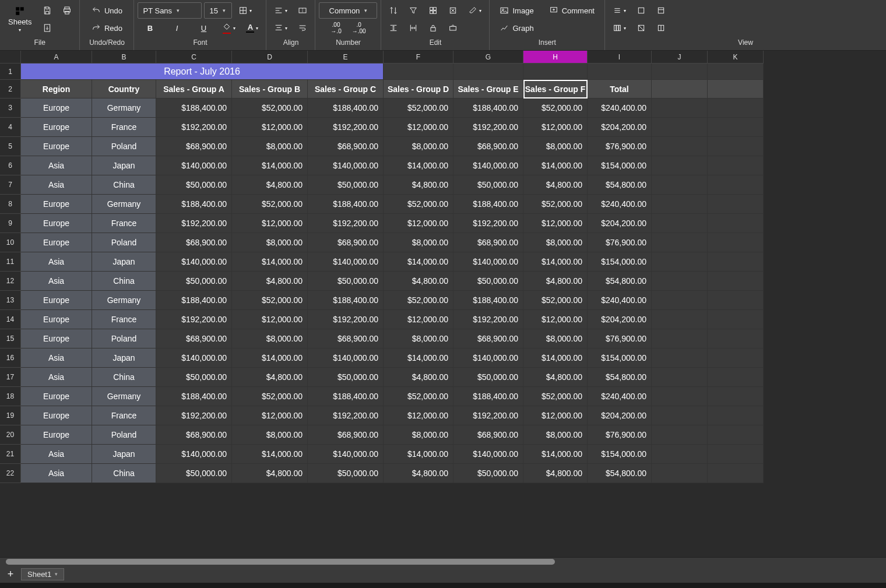  Describe the element at coordinates (124, 224) in the screenshot. I see `cell: France` at that location.